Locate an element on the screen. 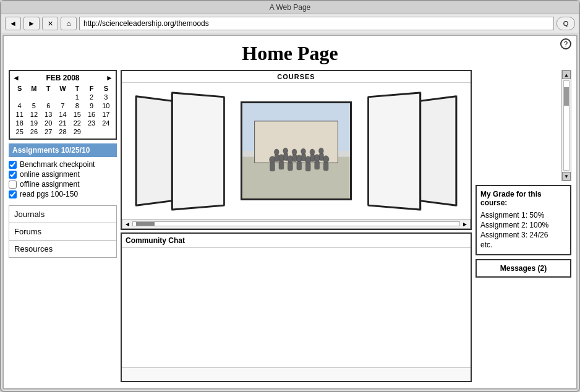 This screenshot has width=580, height=392. calendar-day: 10 is located at coordinates (106, 106).